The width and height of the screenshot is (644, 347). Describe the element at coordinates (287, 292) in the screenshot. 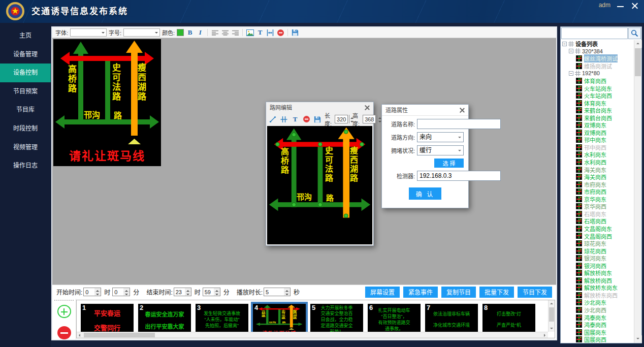

I see `duration-spinner` at that location.